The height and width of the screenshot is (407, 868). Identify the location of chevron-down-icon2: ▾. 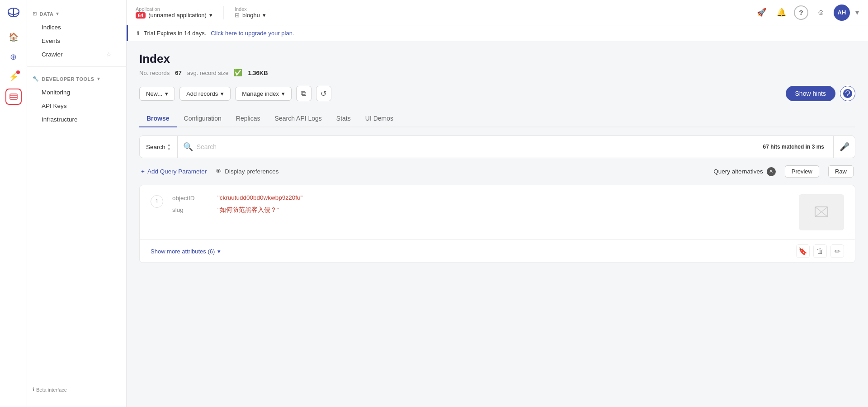
(99, 79).